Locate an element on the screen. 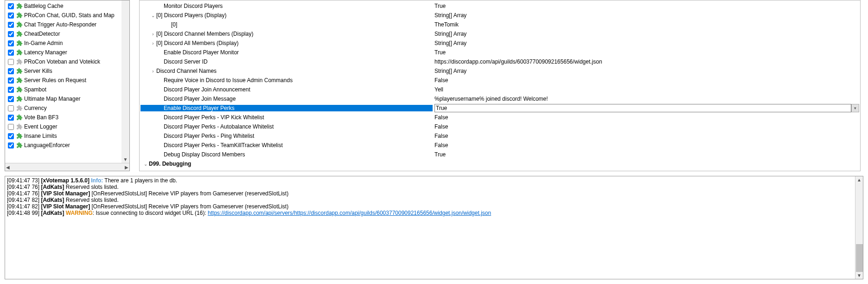  plugin-item: Vote Ban BF3 is located at coordinates (63, 117).